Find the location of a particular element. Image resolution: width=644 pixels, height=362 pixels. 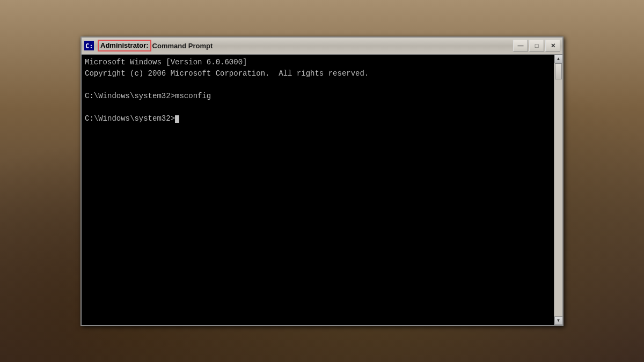

scroll-thumb is located at coordinates (558, 71).